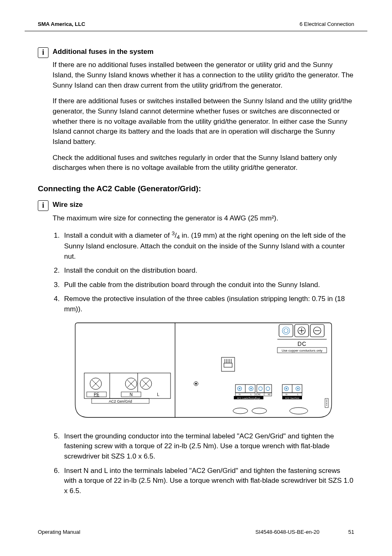 The height and width of the screenshot is (556, 392). Describe the element at coordinates (121, 401) in the screenshot. I see `label-ac2: AC2 Gen/Grid` at that location.